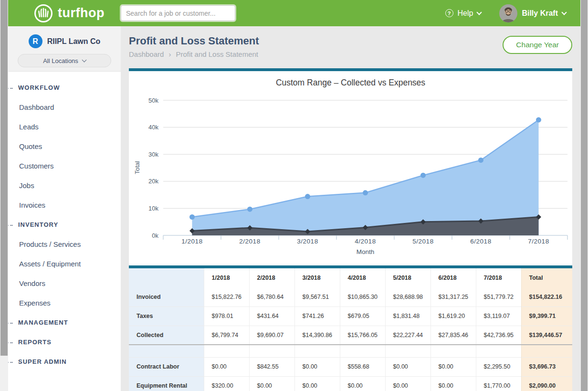 The image size is (588, 391). I want to click on sidebar-item-row: Dashboard, so click(64, 107).